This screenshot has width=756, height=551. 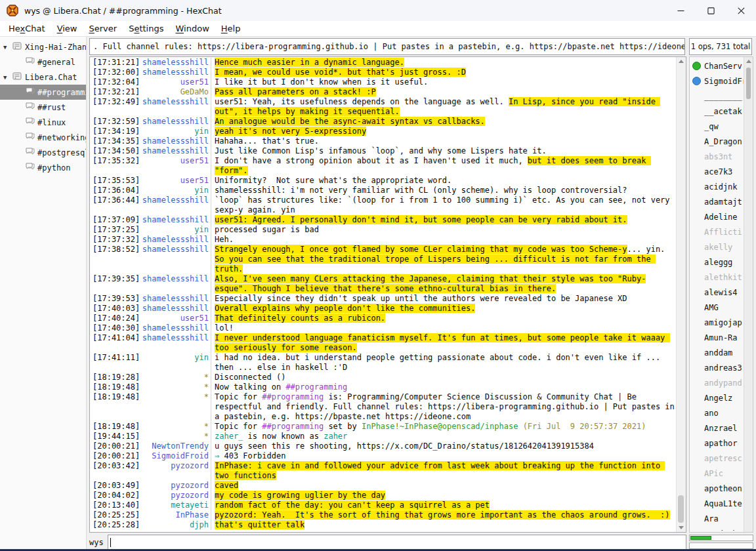 I want to click on user-list-item: amigojap, so click(x=717, y=323).